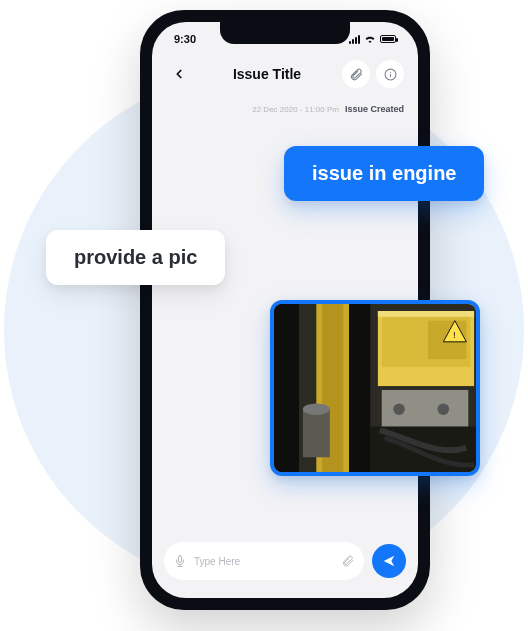  I want to click on header-actions, so click(373, 74).